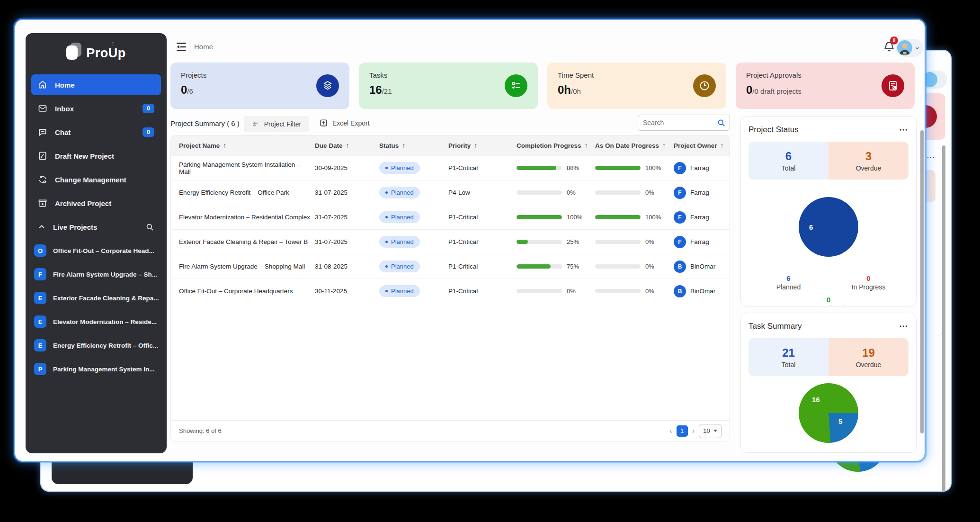 The height and width of the screenshot is (522, 980). What do you see at coordinates (96, 251) in the screenshot?
I see `sidebar-project-item: O Office Fit-Out – Corporate Head...` at bounding box center [96, 251].